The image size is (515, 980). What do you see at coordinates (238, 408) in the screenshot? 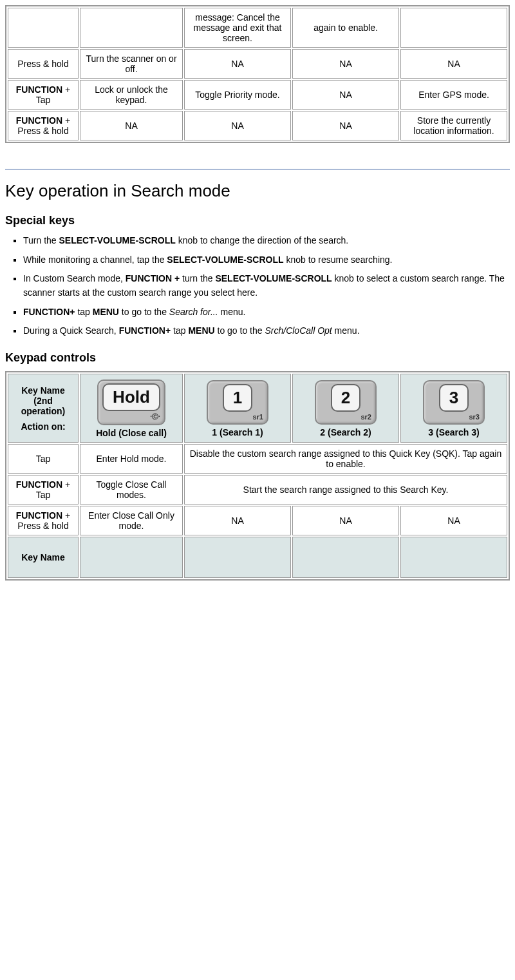
I see `header-cell-1: 1 sr1 1 (Search 1)` at bounding box center [238, 408].